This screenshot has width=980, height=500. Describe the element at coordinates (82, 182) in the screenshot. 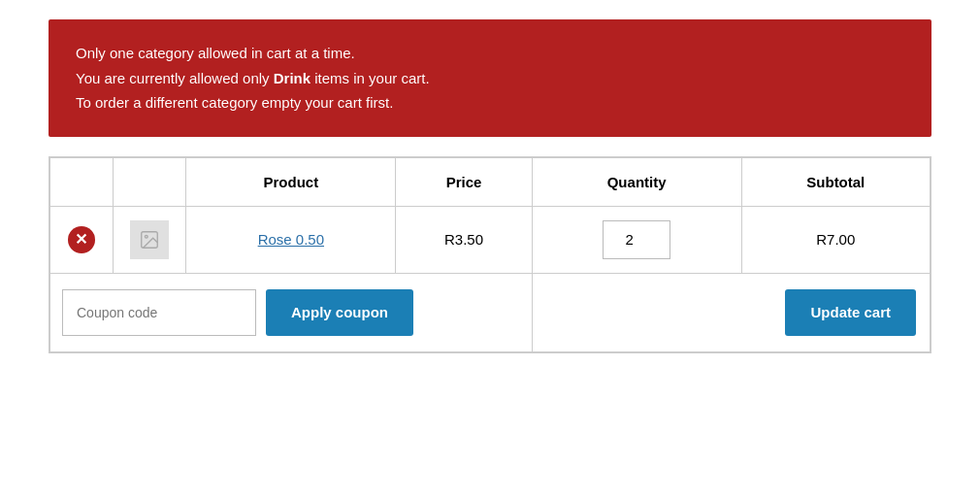

I see `col-header-remove` at that location.